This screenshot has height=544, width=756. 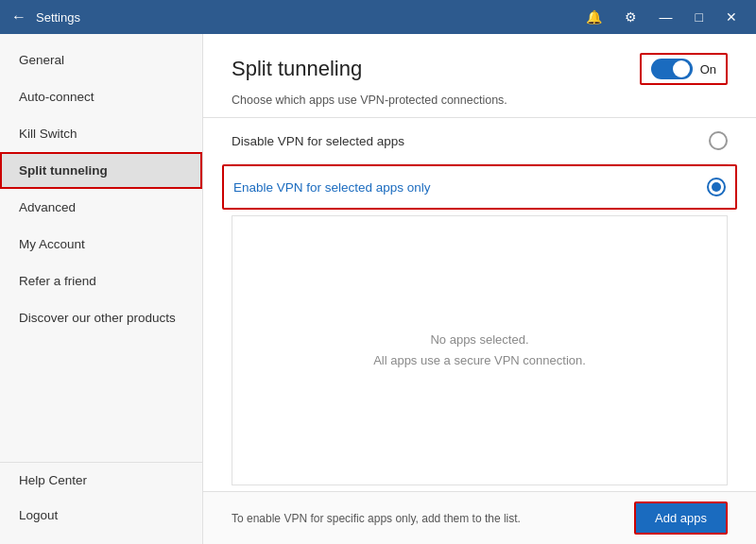 I want to click on add-apps-button: Add apps, so click(x=680, y=518).